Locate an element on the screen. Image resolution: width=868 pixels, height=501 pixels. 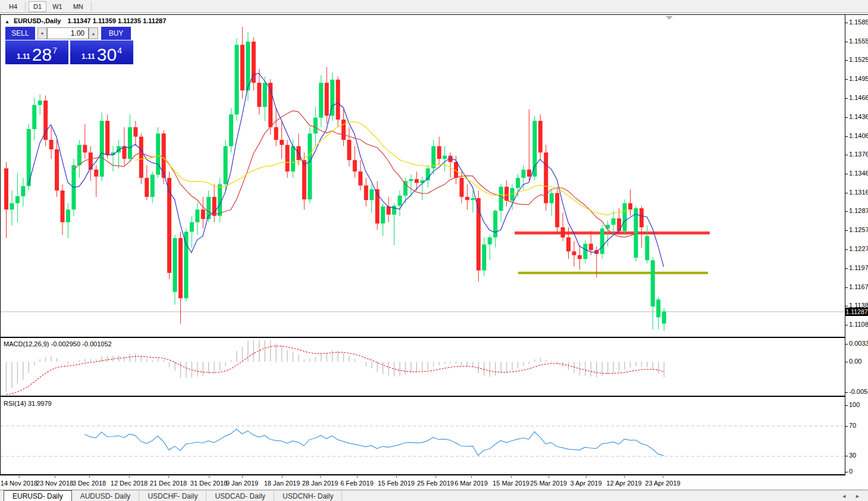
date-axis-label: 14 Nov 2018 is located at coordinates (19, 483).